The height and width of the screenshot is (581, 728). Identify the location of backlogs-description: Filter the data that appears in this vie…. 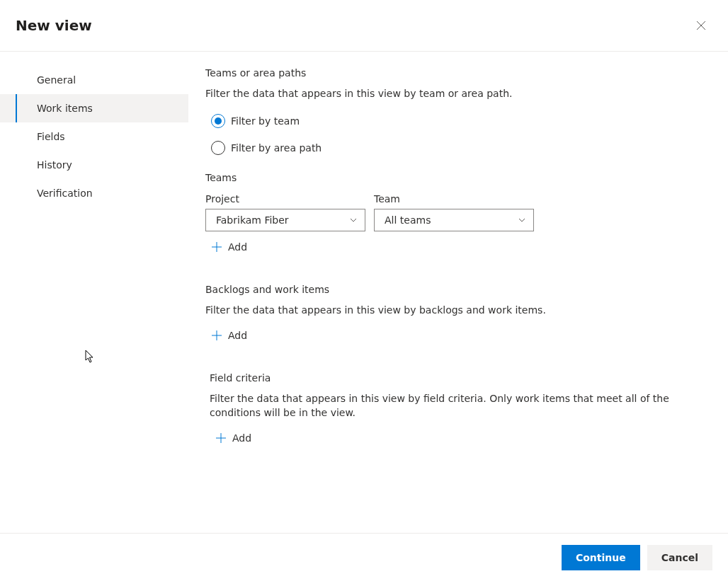
(458, 311).